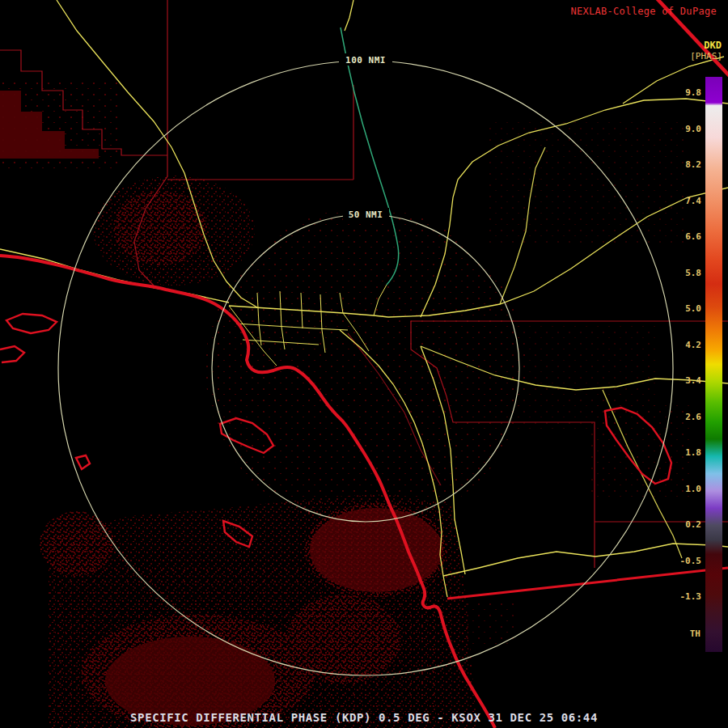  What do you see at coordinates (366, 60) in the screenshot?
I see `ring-label-100: 100 NMI` at bounding box center [366, 60].